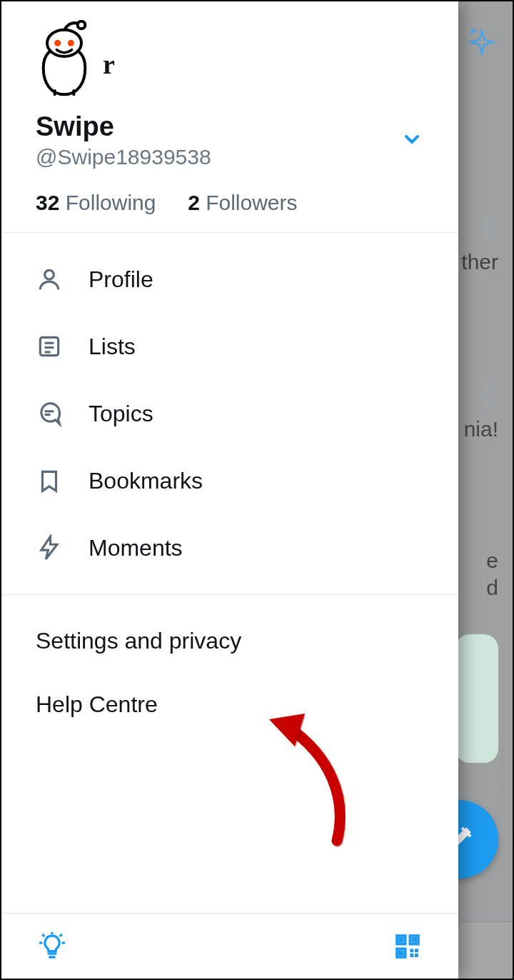 The width and height of the screenshot is (514, 980). What do you see at coordinates (99, 203) in the screenshot?
I see `following-link: 32 Following` at bounding box center [99, 203].